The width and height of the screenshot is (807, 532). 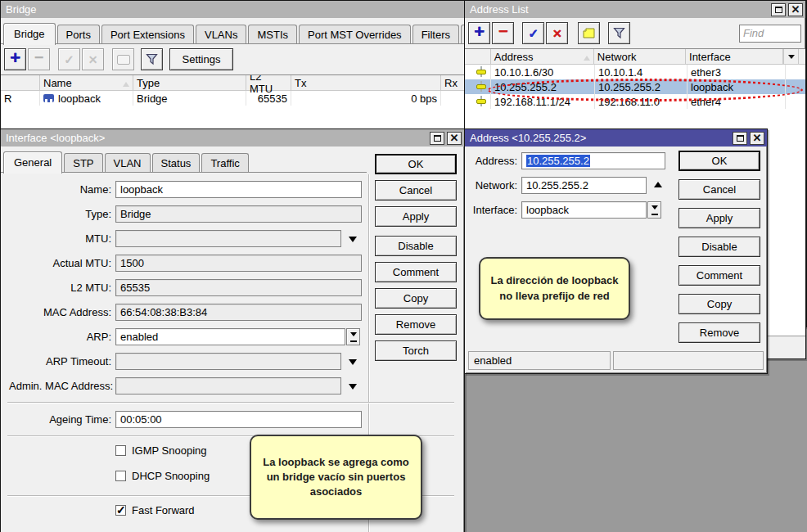 What do you see at coordinates (69, 59) in the screenshot?
I see `check-icon: ✓` at bounding box center [69, 59].